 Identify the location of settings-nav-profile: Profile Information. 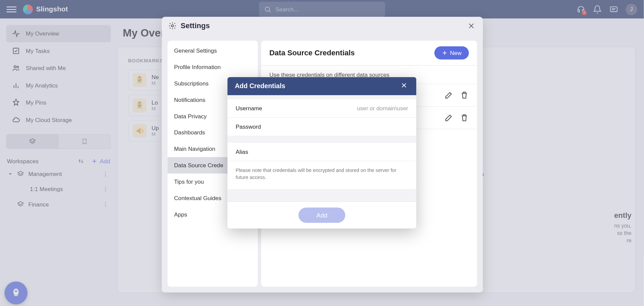
(213, 67).